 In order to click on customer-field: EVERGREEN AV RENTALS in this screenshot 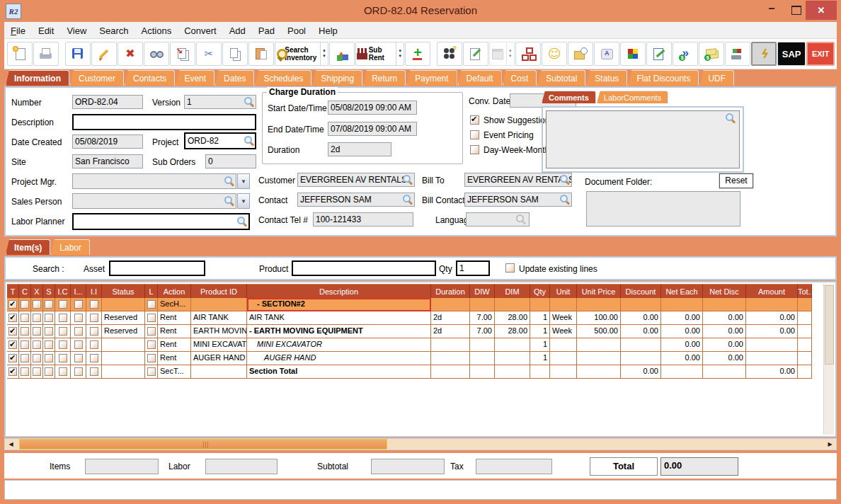, I will do `click(356, 180)`.